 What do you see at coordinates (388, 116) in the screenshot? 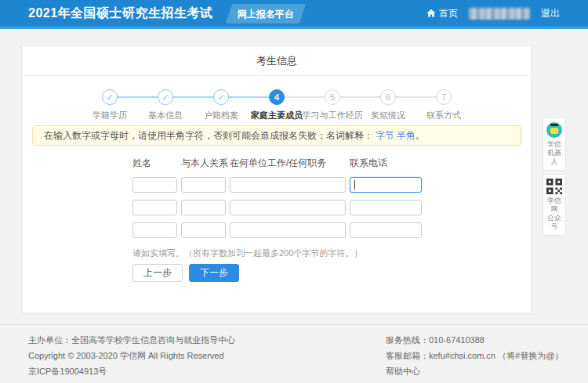
I see `step-label: 奖惩情况` at bounding box center [388, 116].